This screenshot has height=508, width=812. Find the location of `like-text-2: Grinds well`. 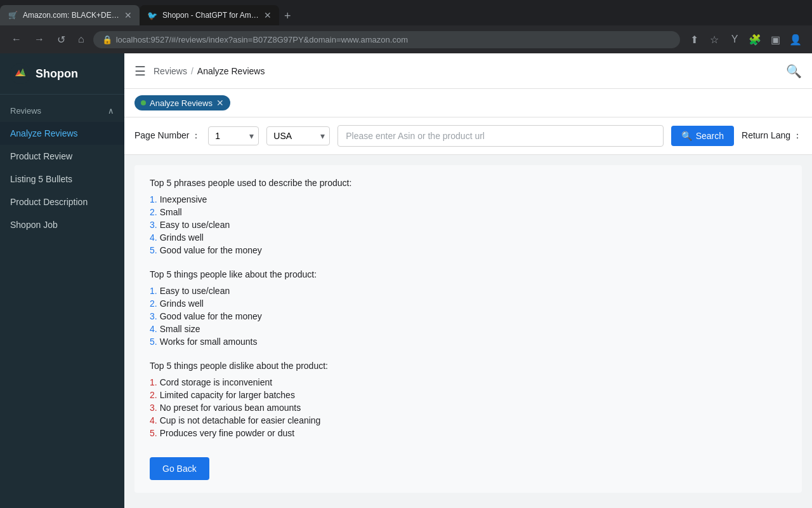

like-text-2: Grinds well is located at coordinates (181, 304).